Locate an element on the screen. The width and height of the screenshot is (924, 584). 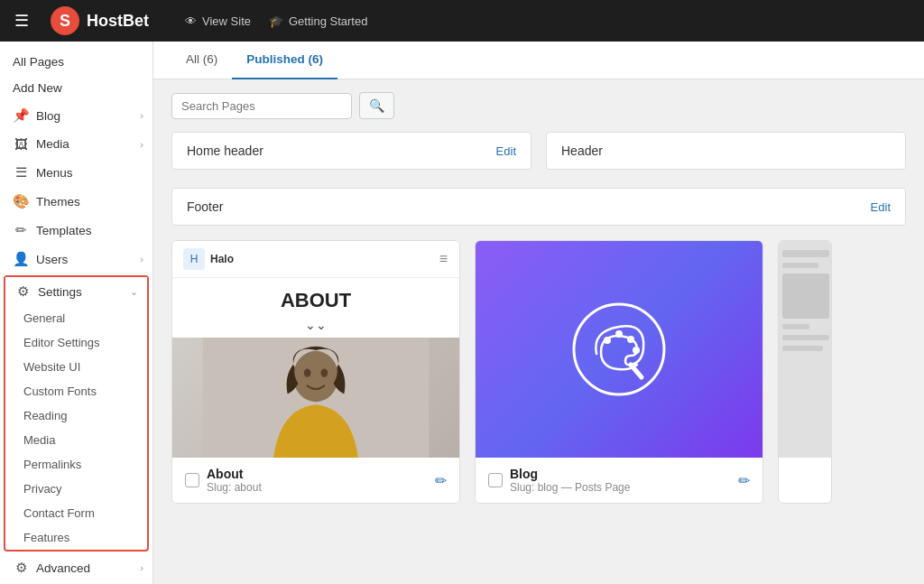
settings-submenu-editor-settings: Editor Settings is located at coordinates (76, 343).